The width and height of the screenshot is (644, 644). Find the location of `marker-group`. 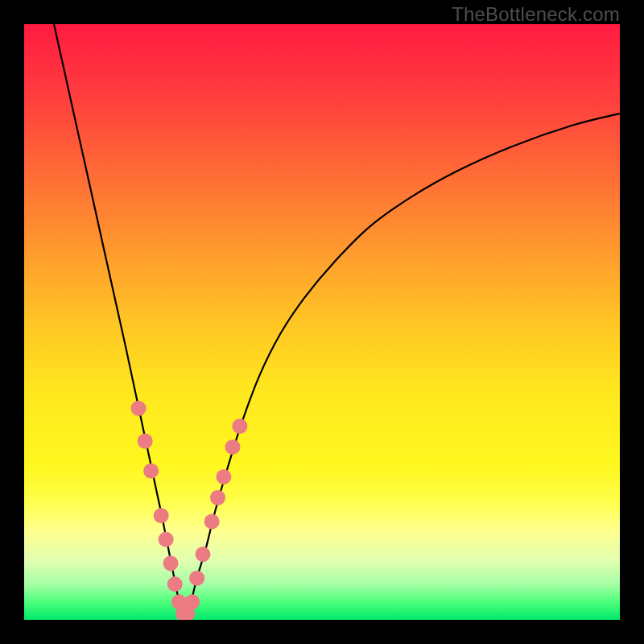

marker-group is located at coordinates (190, 510).